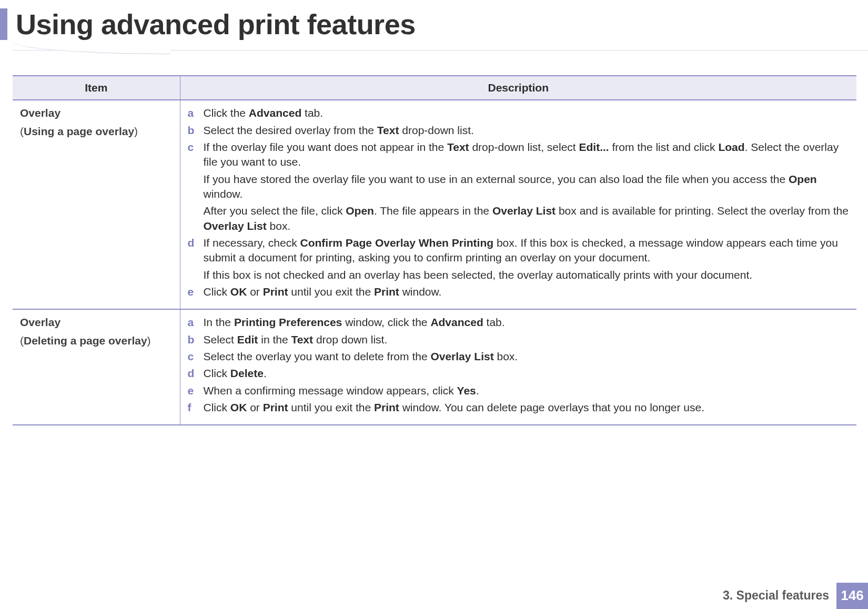 This screenshot has width=868, height=609. Describe the element at coordinates (527, 275) in the screenshot. I see `step-extra: If this box is not checked and an overla…` at that location.